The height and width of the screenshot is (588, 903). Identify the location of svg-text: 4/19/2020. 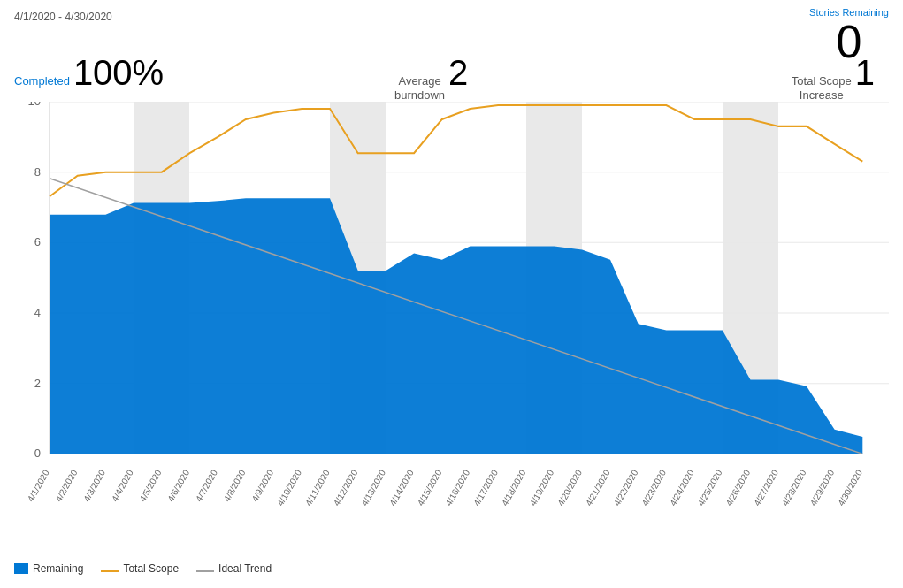
(542, 488).